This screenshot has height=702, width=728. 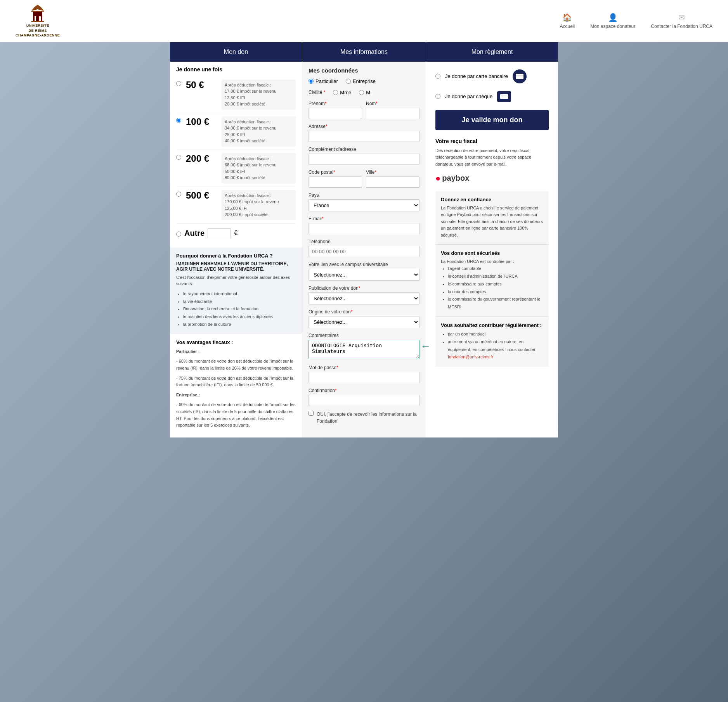 I want to click on amount-details-100: Après déduction fiscale :34,00 € impôt s…, so click(x=258, y=131).